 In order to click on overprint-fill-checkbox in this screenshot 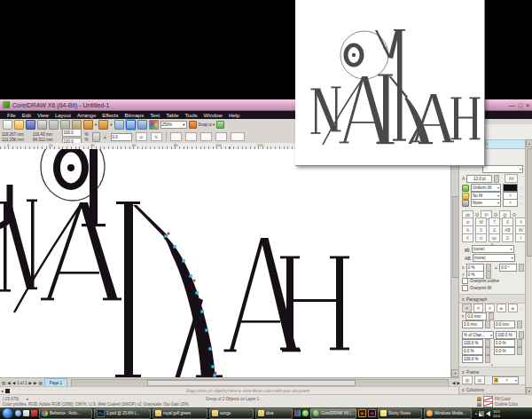, I will do `click(465, 288)`.